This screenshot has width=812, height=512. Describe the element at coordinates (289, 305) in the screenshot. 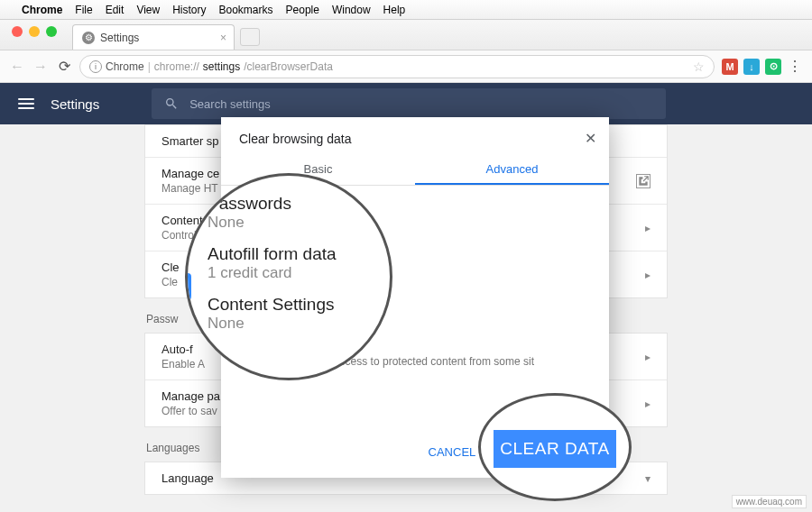

I see `mag-content-heading: Content Settings` at that location.